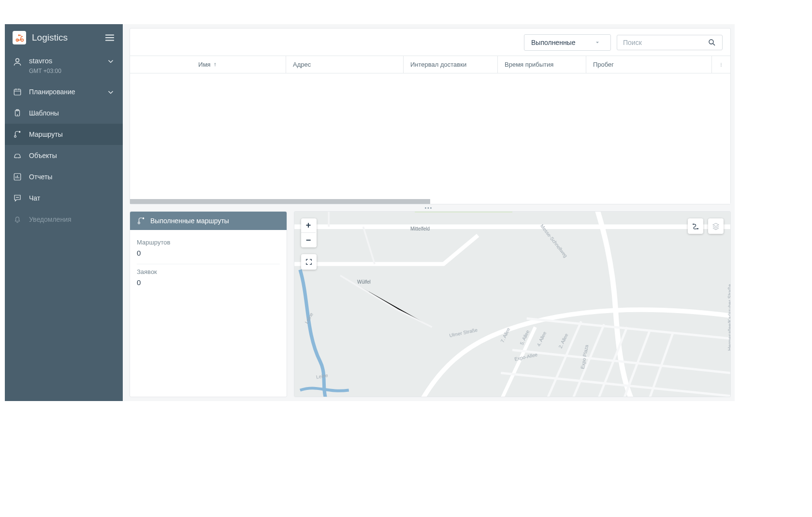 The width and height of the screenshot is (812, 517). I want to click on layers-button, so click(716, 226).